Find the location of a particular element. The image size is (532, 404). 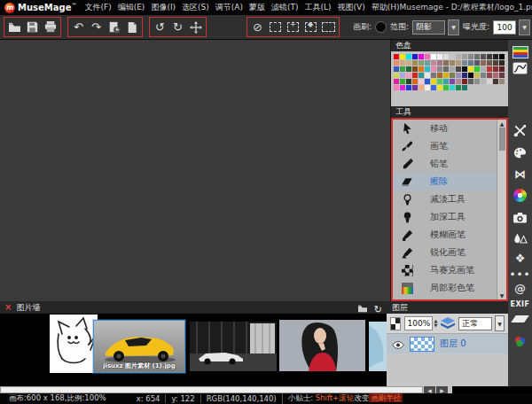

channels-icon is located at coordinates (520, 341).